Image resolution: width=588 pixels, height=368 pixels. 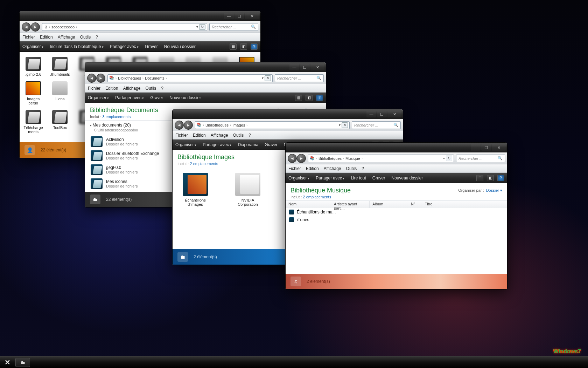 What do you see at coordinates (299, 98) in the screenshot?
I see `view-options-icon: ▤` at bounding box center [299, 98].